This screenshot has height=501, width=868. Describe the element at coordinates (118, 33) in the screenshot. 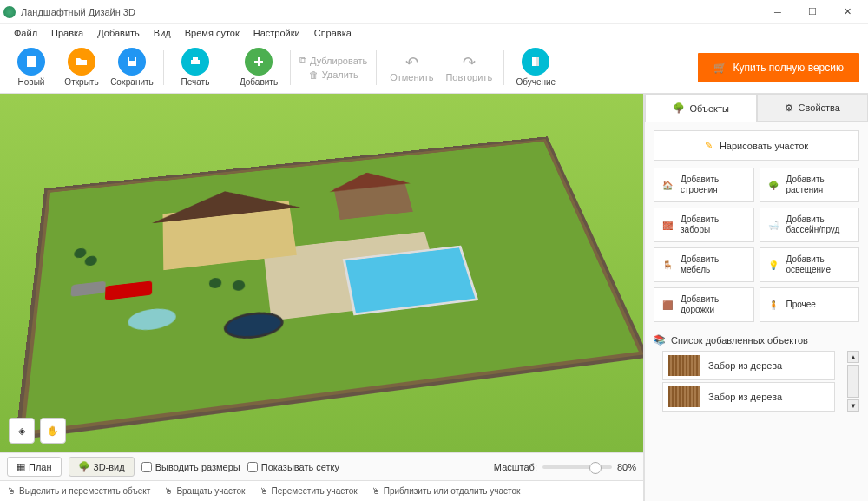

I see `menu-add: Добавить` at that location.